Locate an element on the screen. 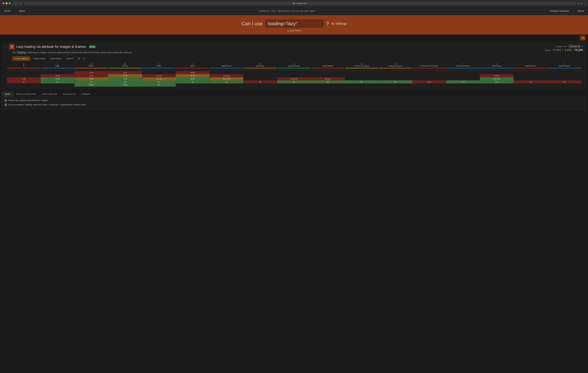  results-count: 1 result found is located at coordinates (294, 30).